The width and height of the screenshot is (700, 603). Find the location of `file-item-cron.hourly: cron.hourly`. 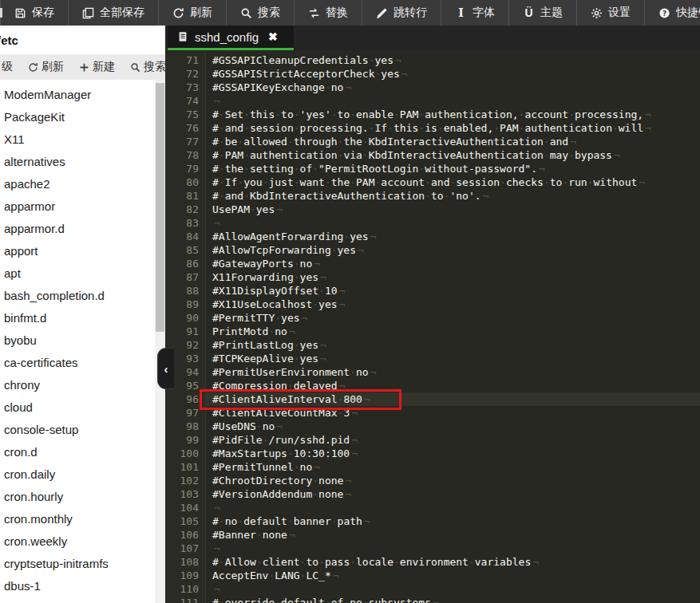

file-item-cron.hourly: cron.hourly is located at coordinates (83, 496).